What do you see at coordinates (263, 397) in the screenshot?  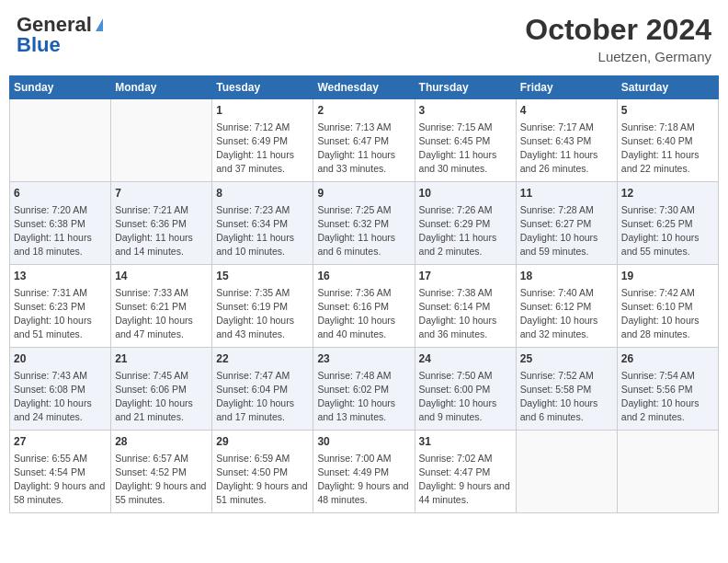 I see `day-info: Sunrise: 7:47 AM Sunset: 6:04 PM Dayligh…` at bounding box center [263, 397].